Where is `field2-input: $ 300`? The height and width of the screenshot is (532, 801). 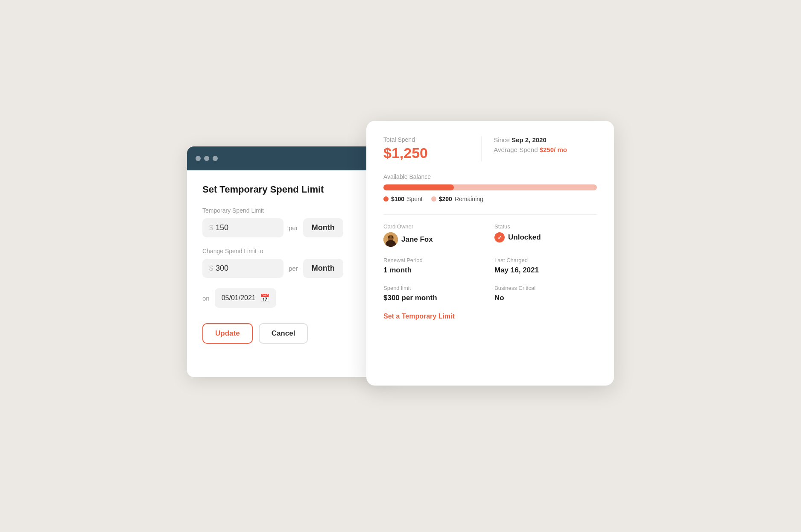 field2-input: $ 300 is located at coordinates (243, 268).